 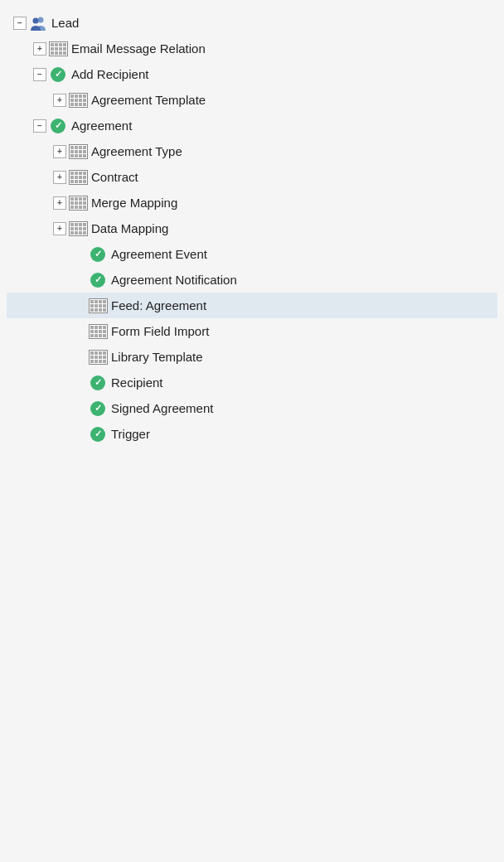 What do you see at coordinates (162, 408) in the screenshot?
I see `tree-item-label: Signed Agreement` at bounding box center [162, 408].